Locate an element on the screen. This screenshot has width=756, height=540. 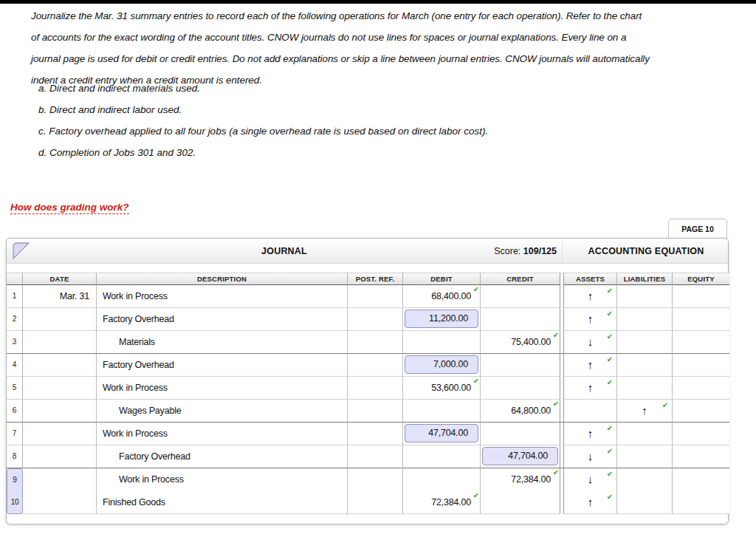
credit-cell: 64,800.00✔ is located at coordinates (520, 411).